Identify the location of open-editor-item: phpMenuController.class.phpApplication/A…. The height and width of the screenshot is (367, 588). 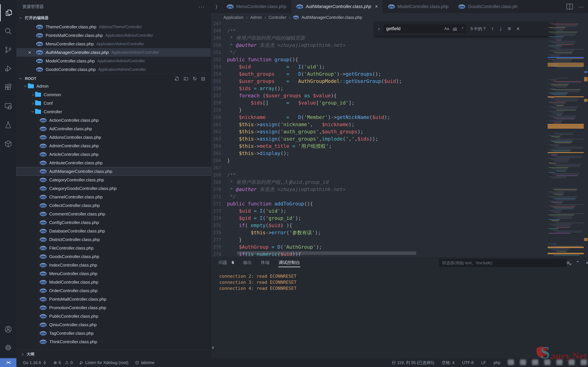
(114, 44).